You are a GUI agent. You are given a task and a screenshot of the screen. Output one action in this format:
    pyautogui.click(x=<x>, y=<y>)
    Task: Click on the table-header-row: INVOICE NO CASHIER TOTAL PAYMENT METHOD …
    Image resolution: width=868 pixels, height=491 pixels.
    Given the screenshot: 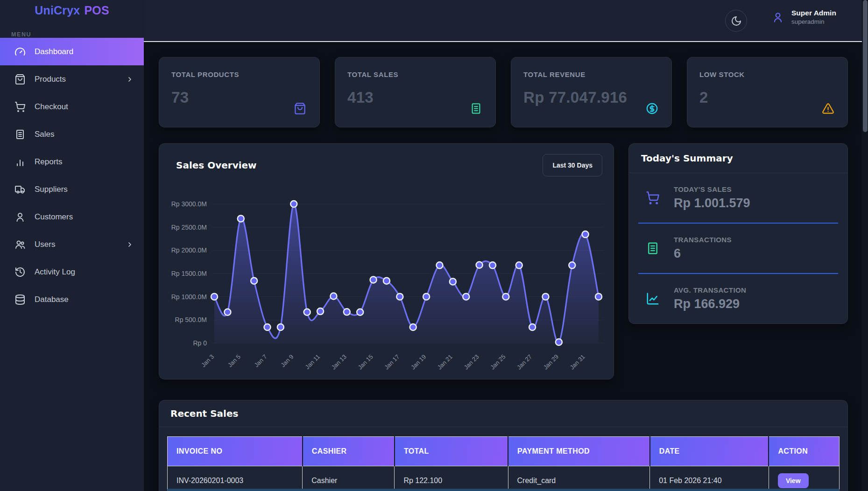 What is the action you would take?
    pyautogui.click(x=503, y=452)
    